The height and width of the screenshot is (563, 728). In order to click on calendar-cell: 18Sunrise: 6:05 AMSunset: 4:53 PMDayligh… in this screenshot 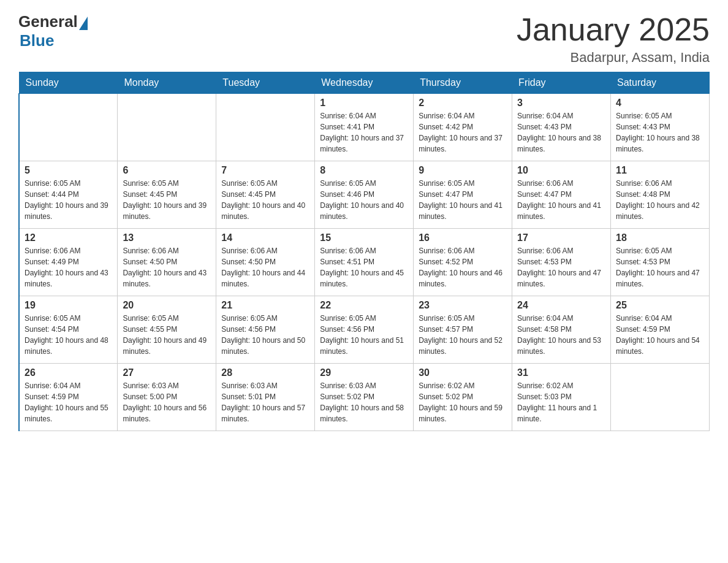, I will do `click(661, 262)`.